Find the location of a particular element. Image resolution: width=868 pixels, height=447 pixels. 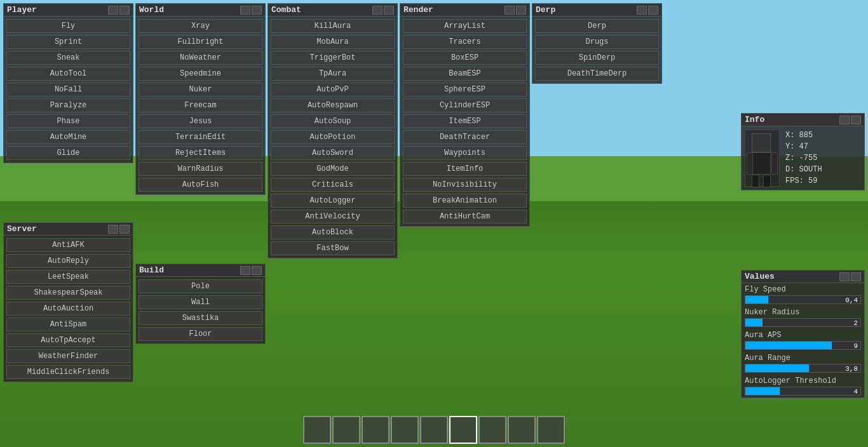

mod-button-arraylist: ArrayList is located at coordinates (465, 26).